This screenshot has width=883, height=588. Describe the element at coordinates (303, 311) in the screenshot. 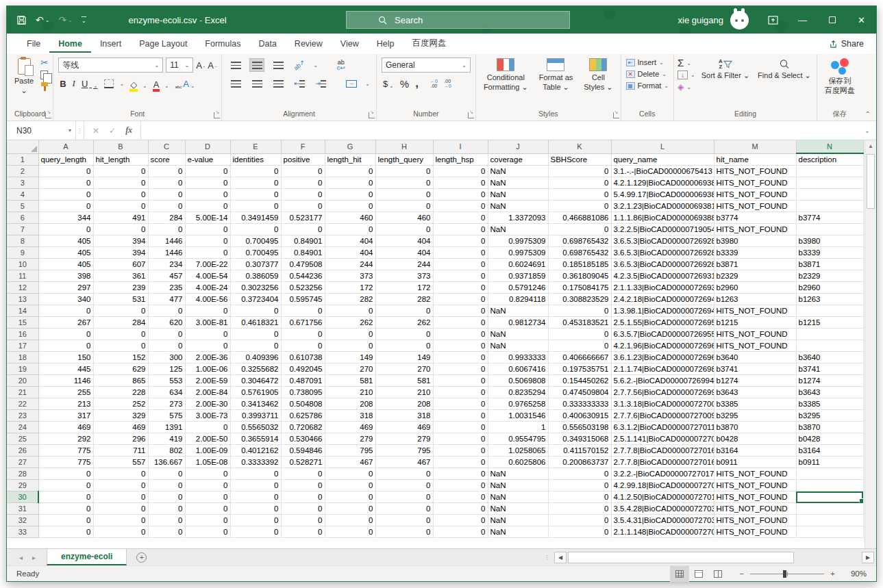

I see `cell-F14: 0` at that location.